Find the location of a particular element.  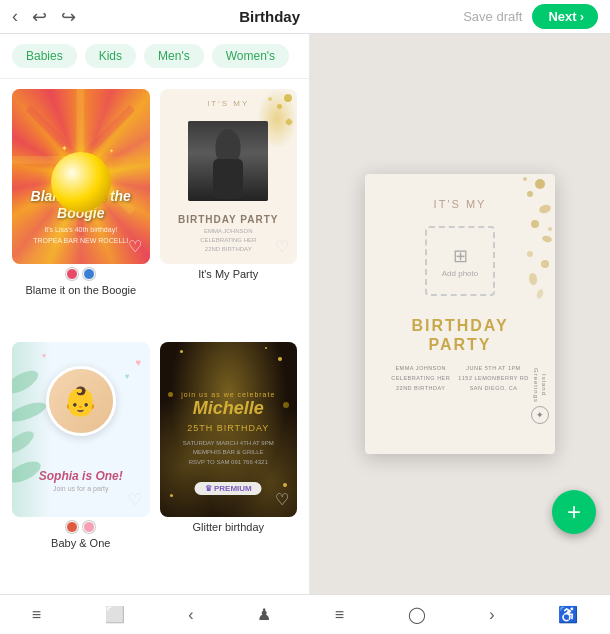

save-draft-button: Save draft is located at coordinates (492, 16).